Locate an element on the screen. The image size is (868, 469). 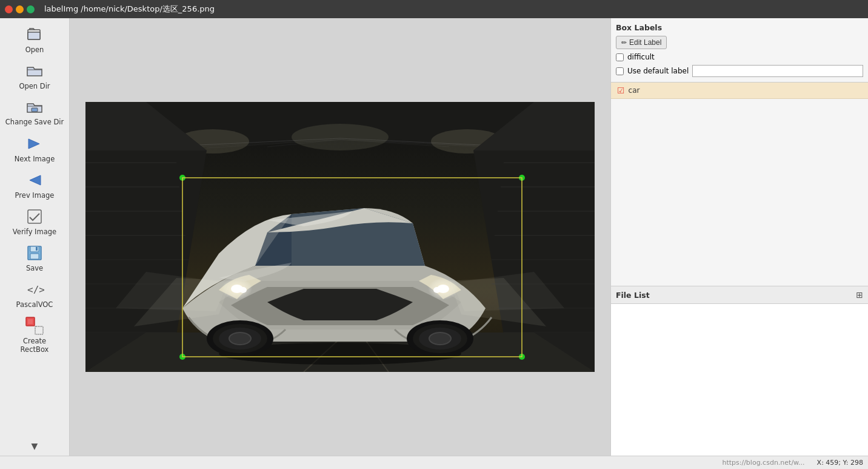
difficult-row: difficult is located at coordinates (739, 57).